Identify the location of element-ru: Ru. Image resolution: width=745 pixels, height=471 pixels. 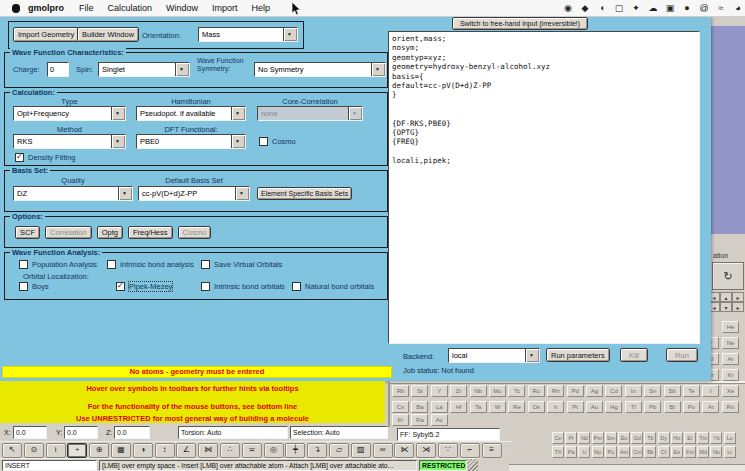
(536, 391).